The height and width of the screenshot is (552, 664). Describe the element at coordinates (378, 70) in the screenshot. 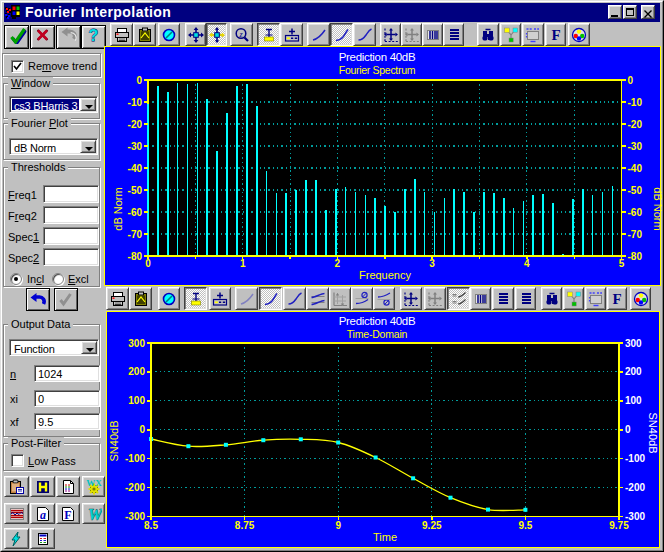

I see `svg-text: Fourier Spectrum` at that location.